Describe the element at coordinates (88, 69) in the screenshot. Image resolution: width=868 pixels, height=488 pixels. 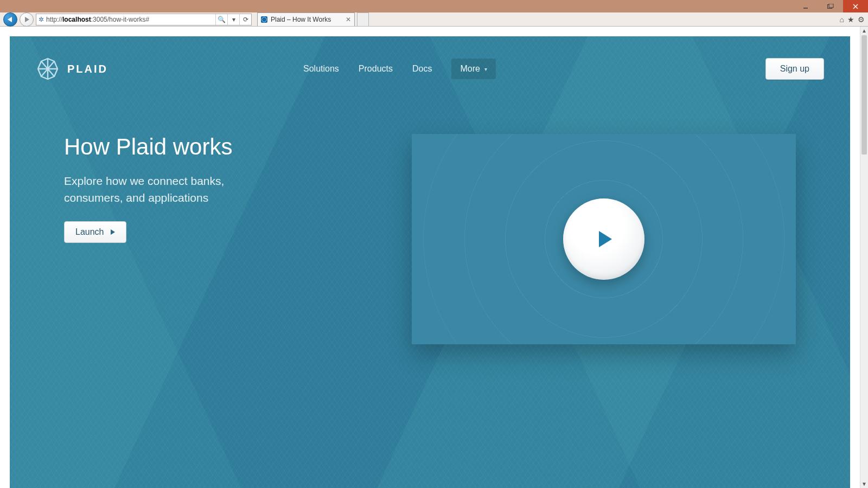
I see `brand-name: PLAID` at that location.